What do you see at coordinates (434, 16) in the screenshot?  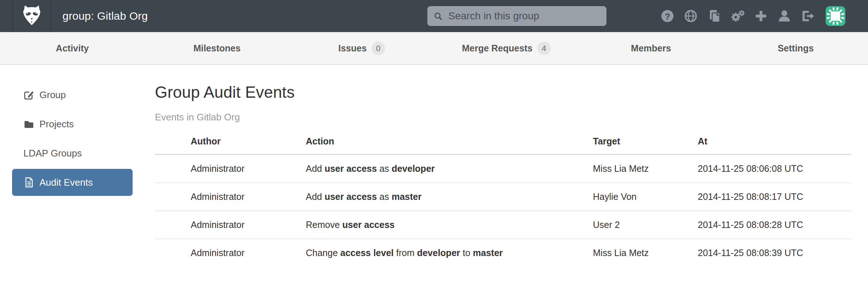 I see `top-header: group: Gitlab Org ?` at bounding box center [434, 16].